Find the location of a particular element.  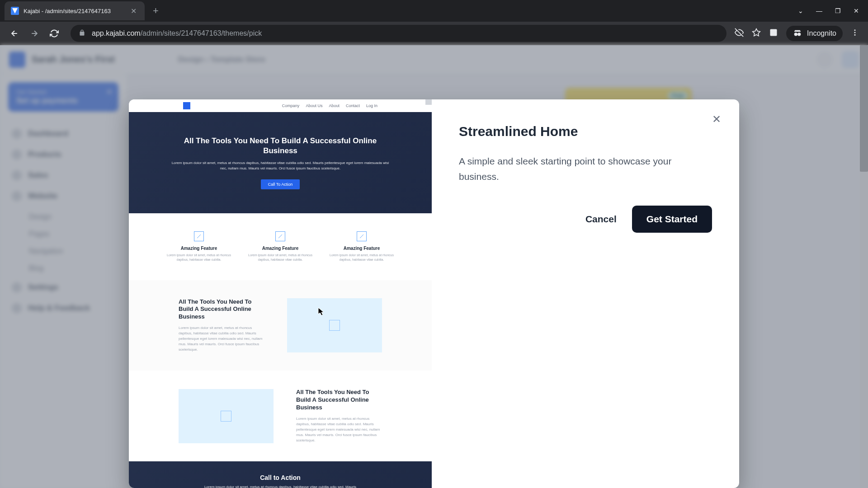

preview-nav: Company About Us About Contact Log In is located at coordinates (280, 106).